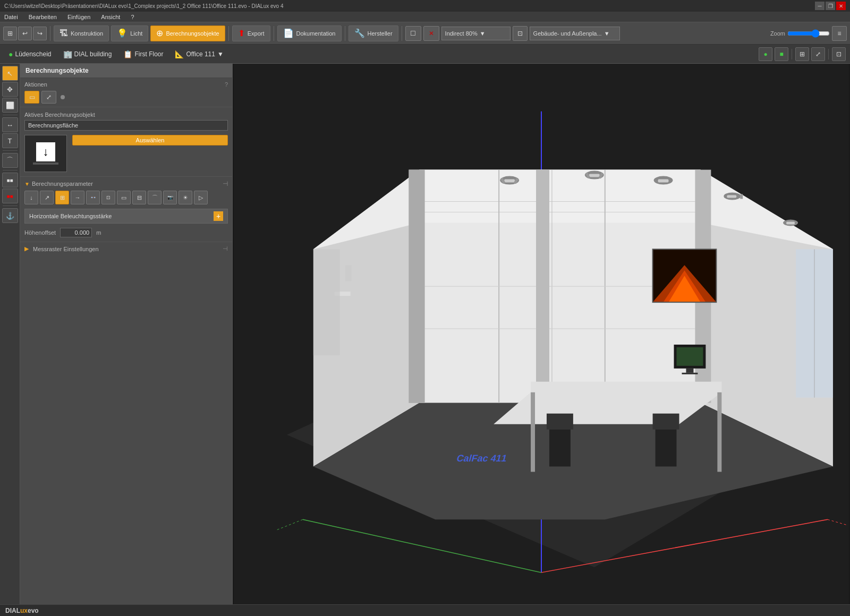  I want to click on left-btn-measure: ↔, so click(10, 125).